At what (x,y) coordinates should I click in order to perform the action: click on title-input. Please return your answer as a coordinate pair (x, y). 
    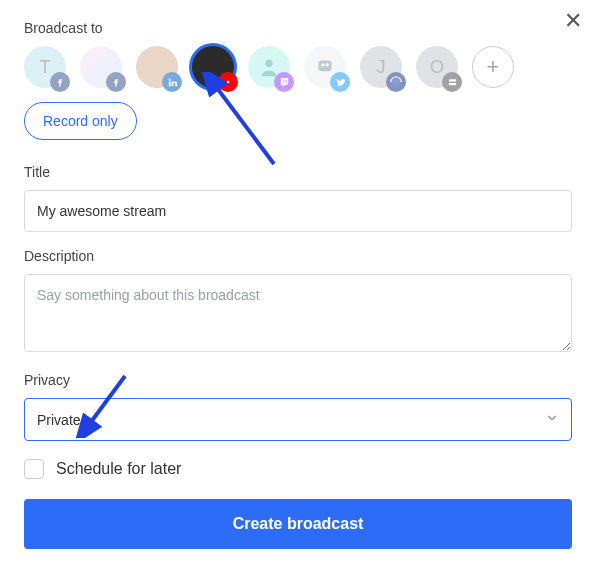
    Looking at the image, I should click on (298, 211).